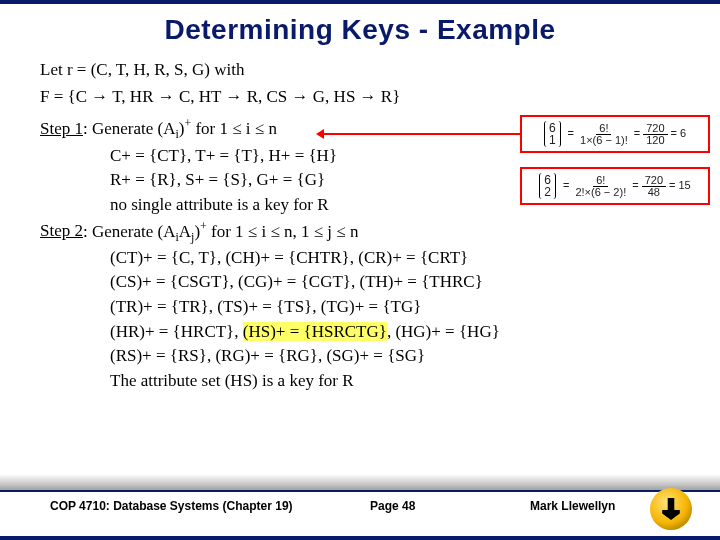 The height and width of the screenshot is (540, 720). I want to click on frac-2a: 6! 2!×(6 − 2)!, so click(600, 186).